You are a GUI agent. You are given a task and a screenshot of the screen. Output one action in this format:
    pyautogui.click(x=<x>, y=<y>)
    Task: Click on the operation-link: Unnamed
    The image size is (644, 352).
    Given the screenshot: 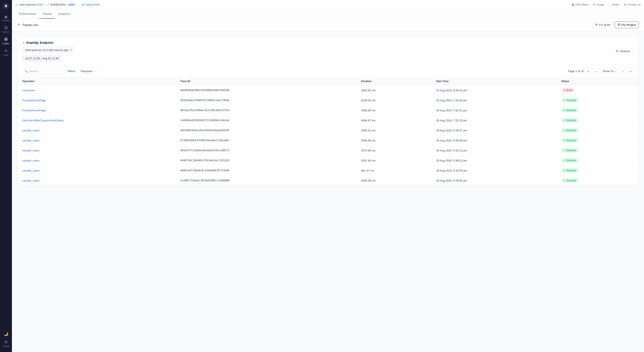 What is the action you would take?
    pyautogui.click(x=28, y=90)
    